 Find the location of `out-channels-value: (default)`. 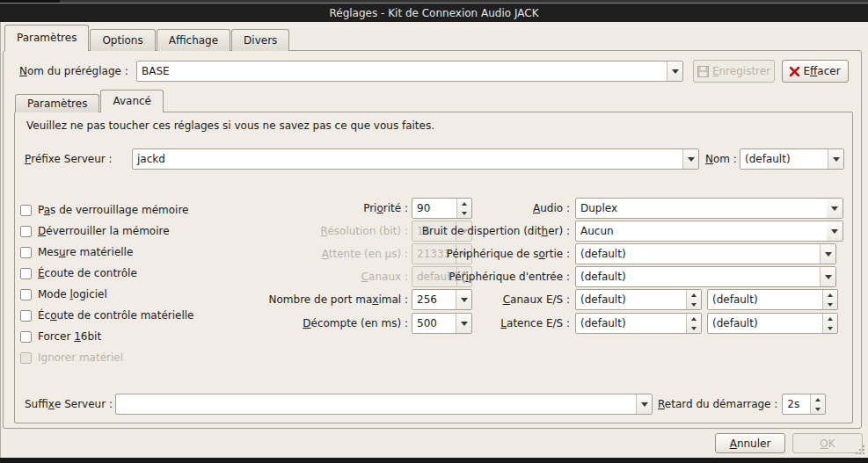

out-channels-value: (default) is located at coordinates (765, 300).